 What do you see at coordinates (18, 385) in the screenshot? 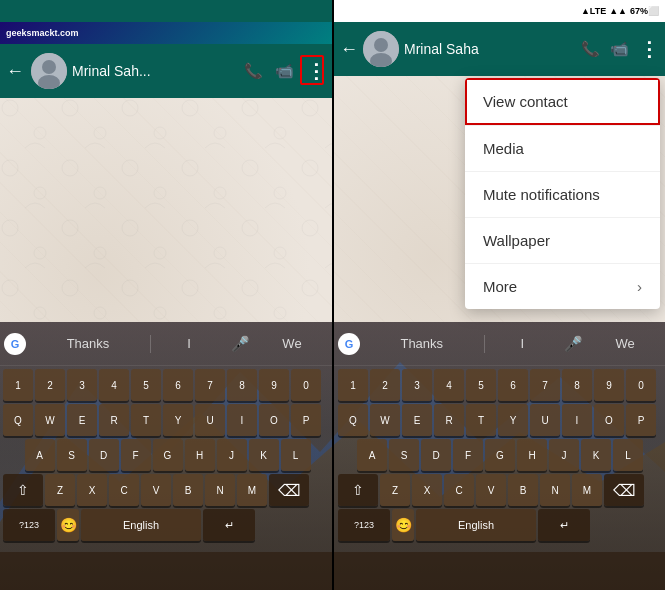
I see `key-1-left: 1` at bounding box center [18, 385].